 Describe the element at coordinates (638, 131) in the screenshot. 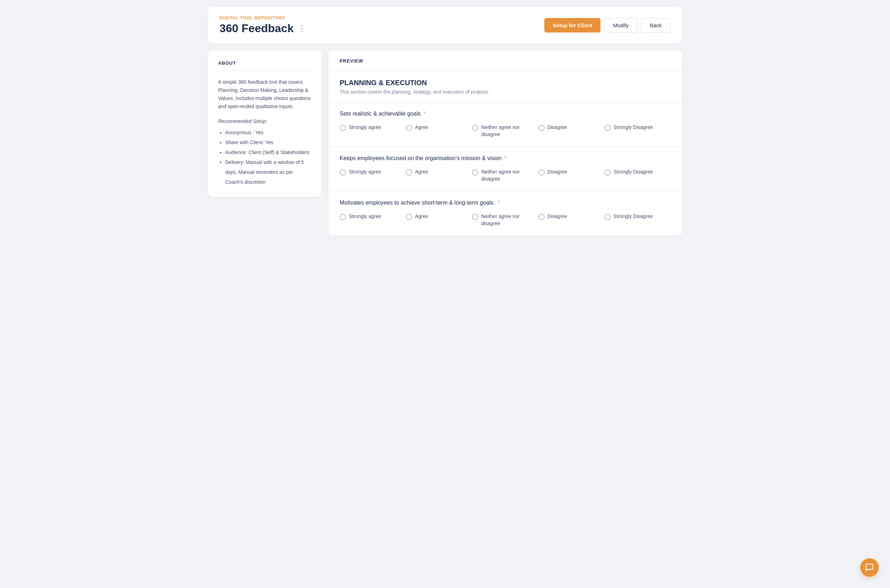

I see `option-strongly-disagree-1: Strongly Disagree` at that location.